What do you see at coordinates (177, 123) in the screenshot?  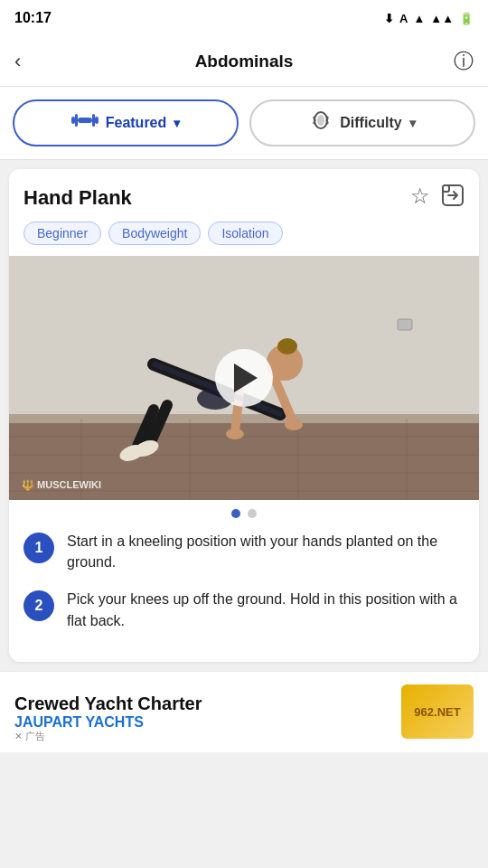 I see `featured-chevron-icon: ▾` at bounding box center [177, 123].